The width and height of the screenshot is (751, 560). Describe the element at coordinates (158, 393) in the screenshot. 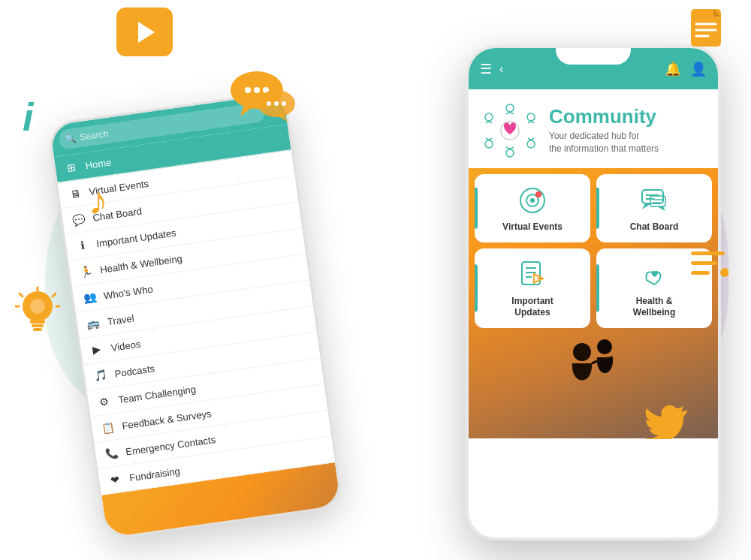

I see `team-label: Team Challenging` at that location.